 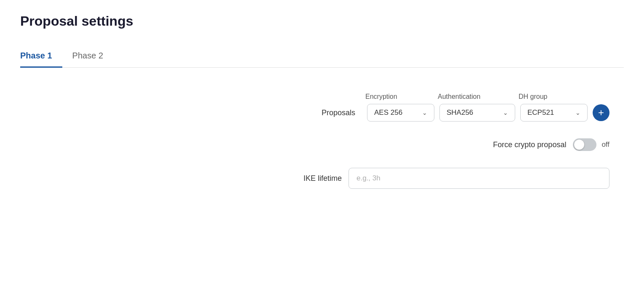 What do you see at coordinates (585, 145) in the screenshot?
I see `force-crypto-toggle` at bounding box center [585, 145].